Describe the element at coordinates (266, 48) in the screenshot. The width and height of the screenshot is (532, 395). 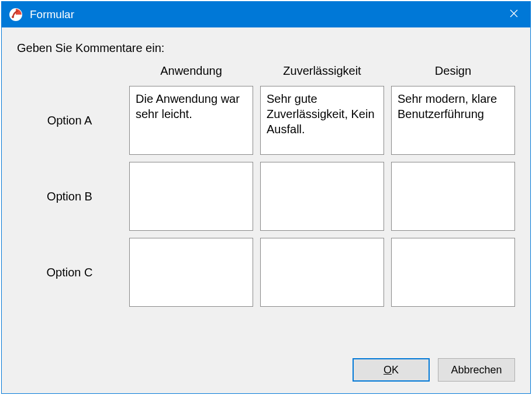
I see `prompt-label: Geben Sie Kommentare ein:` at that location.